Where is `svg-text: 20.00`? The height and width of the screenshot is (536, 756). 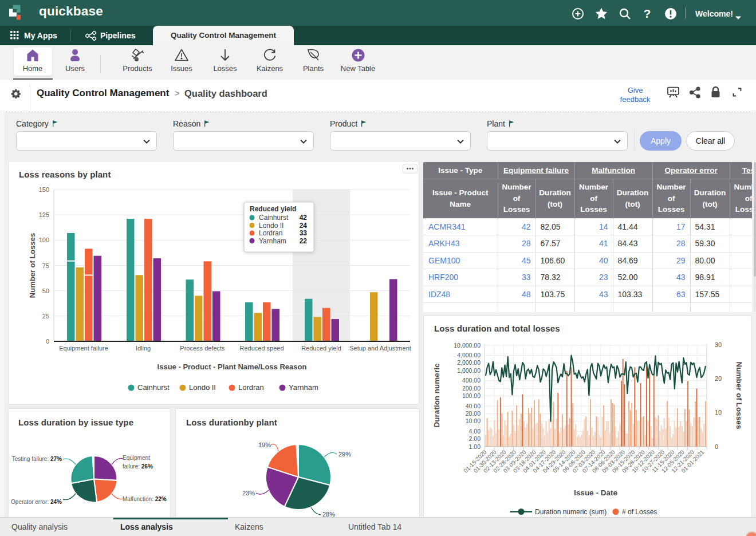
svg-text: 20.00 is located at coordinates (473, 413).